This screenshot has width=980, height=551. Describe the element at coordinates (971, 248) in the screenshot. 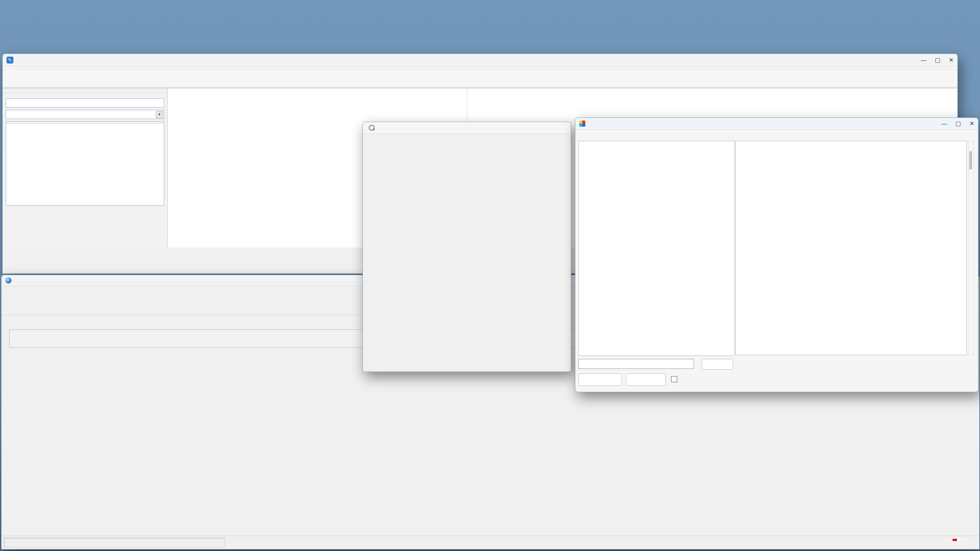

I see `table-scrollbar` at that location.